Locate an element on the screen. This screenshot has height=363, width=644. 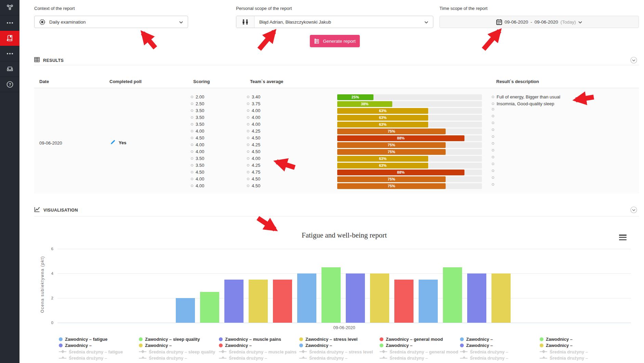
time-end: 09-06-2020 is located at coordinates (547, 22).